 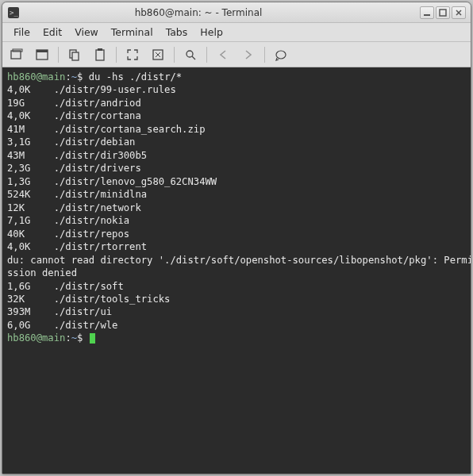 I want to click on copy-icon, so click(x=75, y=55).